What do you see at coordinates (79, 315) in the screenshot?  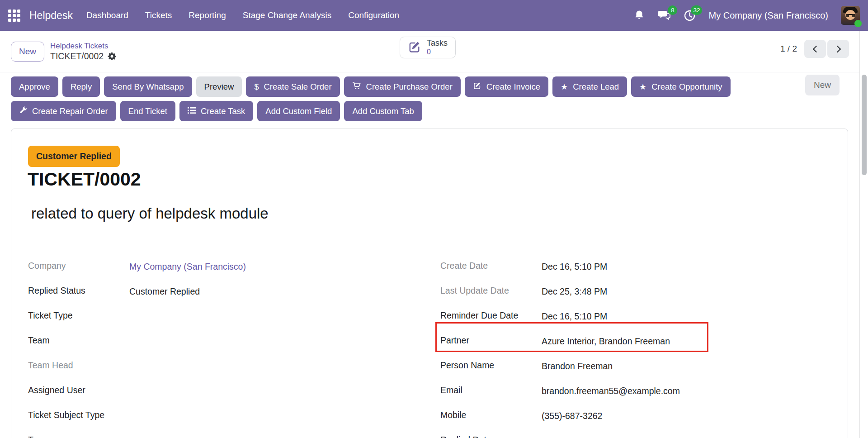 I see `field-label-ticket-type: Ticket Type` at bounding box center [79, 315].